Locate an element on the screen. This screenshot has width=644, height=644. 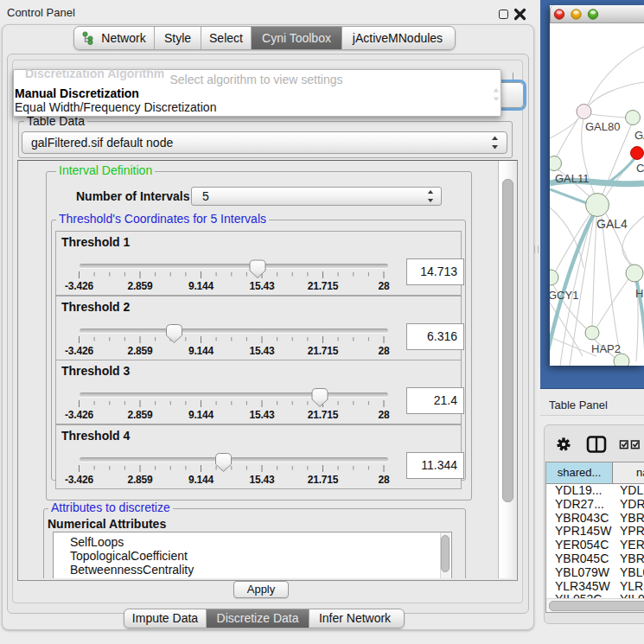
svg-text: GAL11 is located at coordinates (572, 178).